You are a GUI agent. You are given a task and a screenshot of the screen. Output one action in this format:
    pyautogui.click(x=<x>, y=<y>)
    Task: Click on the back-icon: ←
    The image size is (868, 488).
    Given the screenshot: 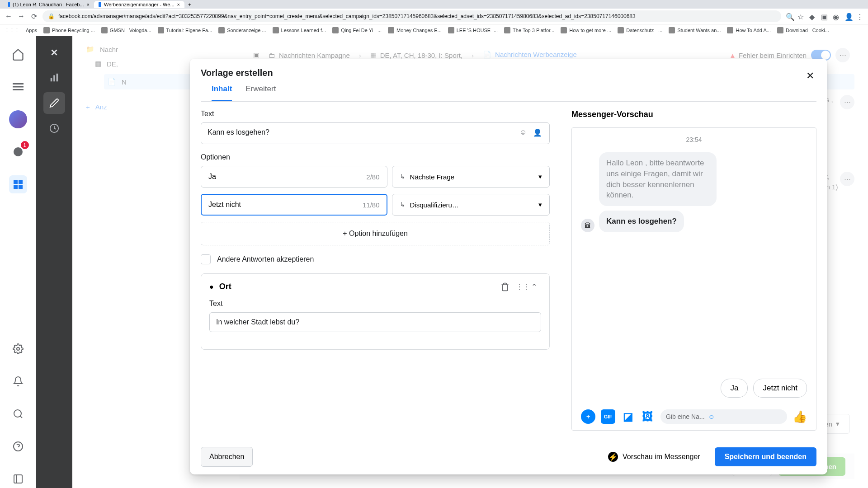 What is the action you would take?
    pyautogui.click(x=9, y=16)
    